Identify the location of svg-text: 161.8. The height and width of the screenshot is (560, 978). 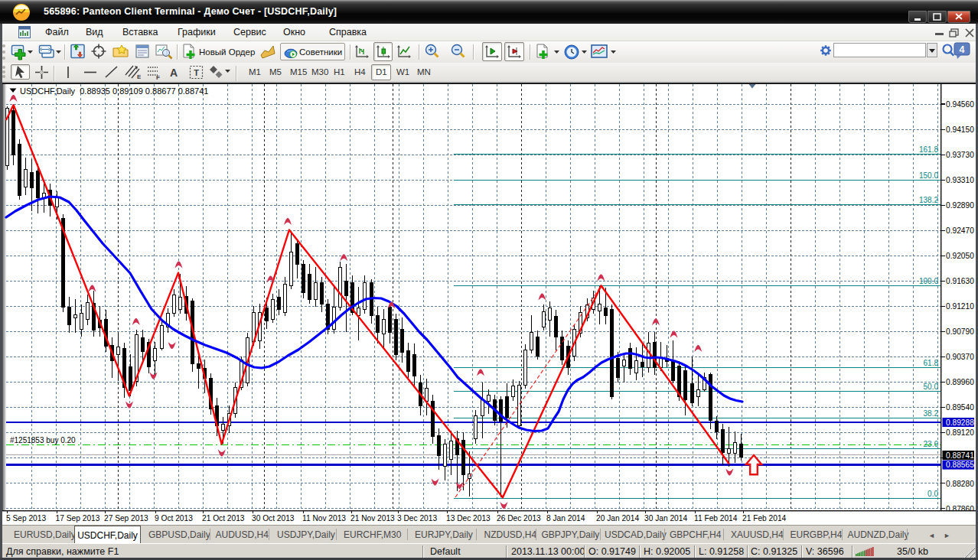
(929, 150).